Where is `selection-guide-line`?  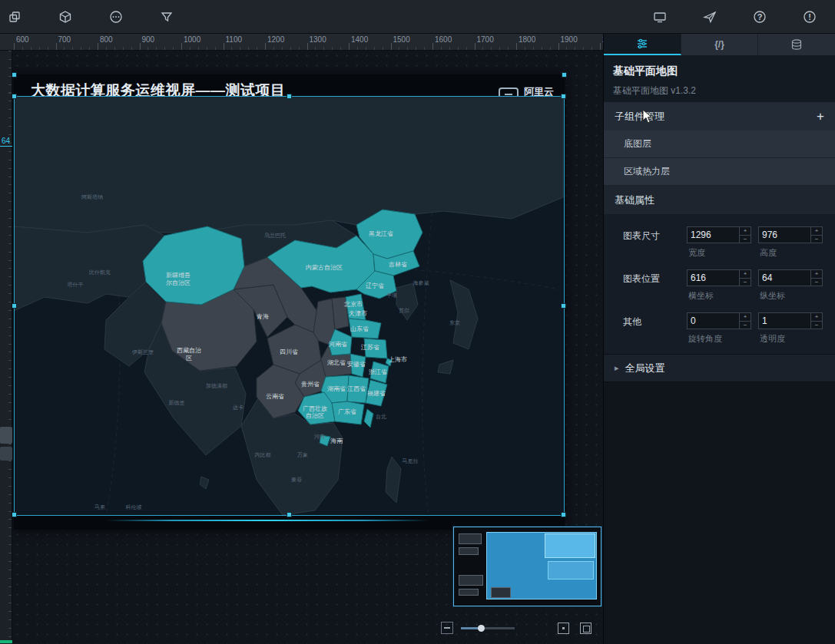
selection-guide-line is located at coordinates (6, 146).